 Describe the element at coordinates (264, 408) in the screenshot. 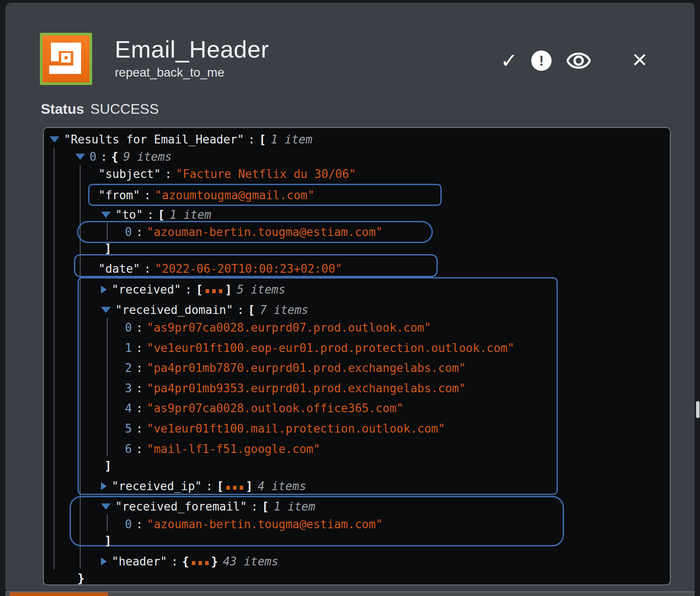

I see `json-line: 4:"as9pr07ca0028.outlook.office365.com"` at that location.